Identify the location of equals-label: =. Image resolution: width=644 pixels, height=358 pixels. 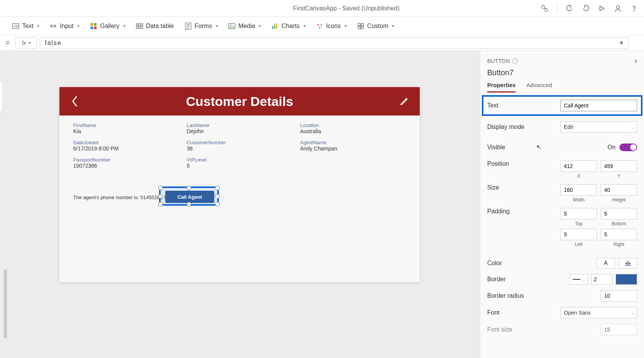
(8, 43).